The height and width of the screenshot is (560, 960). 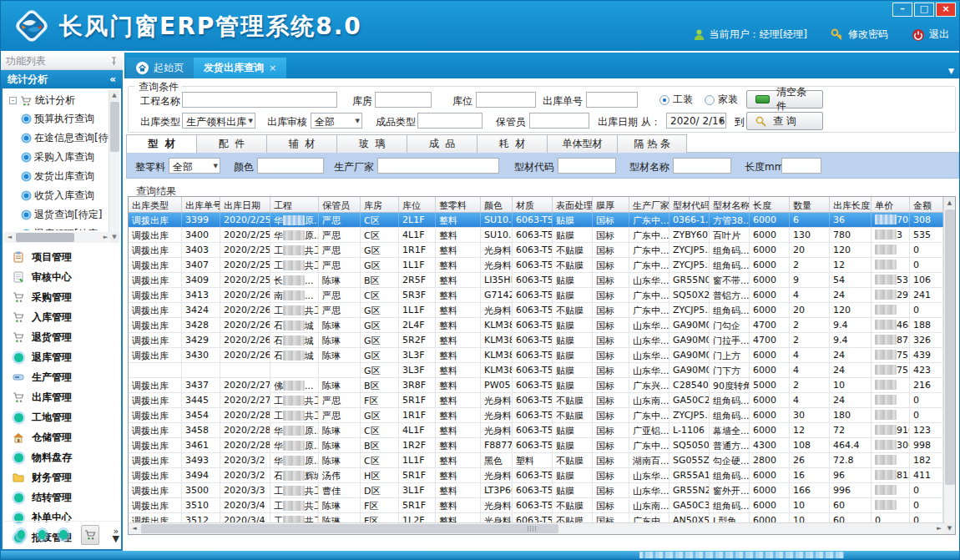 I want to click on sidebar-item-退库管理: 退库管理, so click(x=62, y=357).